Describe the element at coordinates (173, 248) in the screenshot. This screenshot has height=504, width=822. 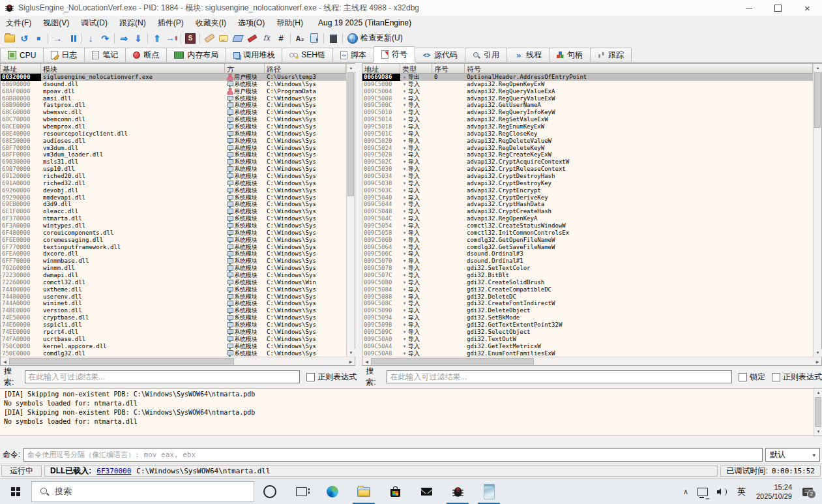
I see `module-row: 6F770000textinputframework.dll系统模块C:\Win…` at that location.